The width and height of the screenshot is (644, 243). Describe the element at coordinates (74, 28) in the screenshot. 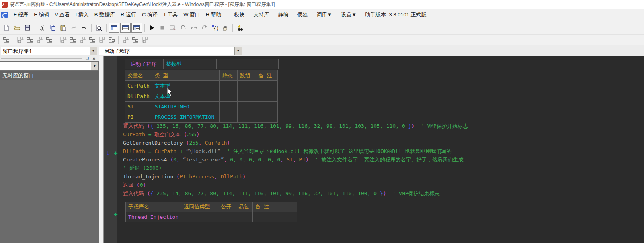

I see `redo-icon` at that location.